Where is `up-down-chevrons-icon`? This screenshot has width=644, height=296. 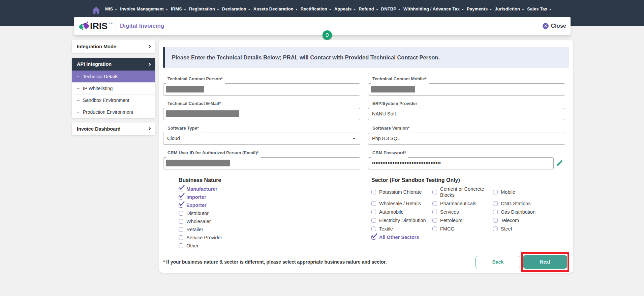
up-down-chevrons-icon is located at coordinates (327, 35).